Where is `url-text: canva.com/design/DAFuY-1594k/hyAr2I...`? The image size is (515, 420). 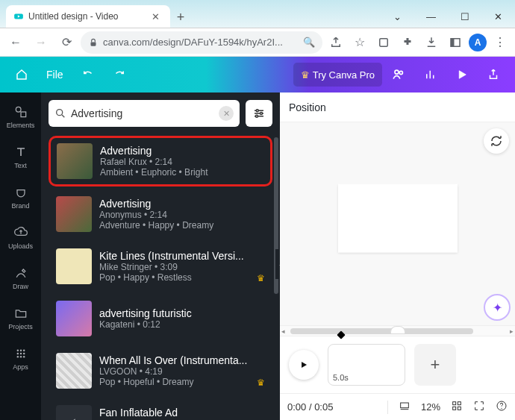 url-text: canva.com/design/DAFuY-1594k/hyAr2I... is located at coordinates (193, 42).